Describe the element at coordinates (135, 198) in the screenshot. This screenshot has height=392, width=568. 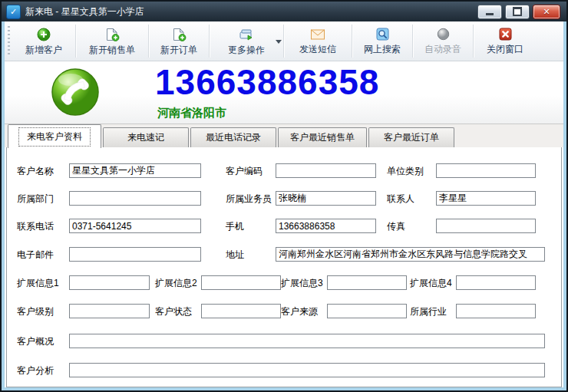
I see `department-input` at that location.